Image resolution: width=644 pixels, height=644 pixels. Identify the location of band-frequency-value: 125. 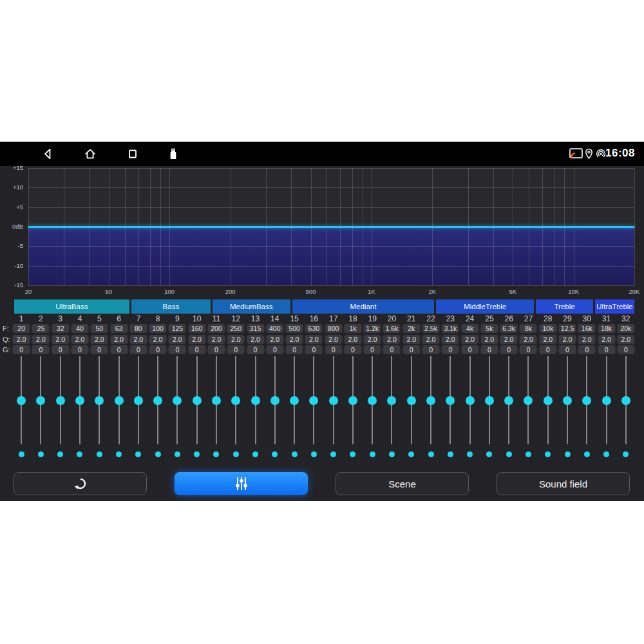
(178, 328).